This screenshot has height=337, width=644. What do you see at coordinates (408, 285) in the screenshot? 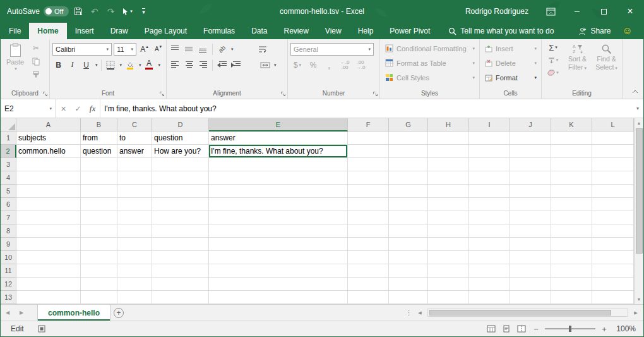
I see `cell-G12` at bounding box center [408, 285].